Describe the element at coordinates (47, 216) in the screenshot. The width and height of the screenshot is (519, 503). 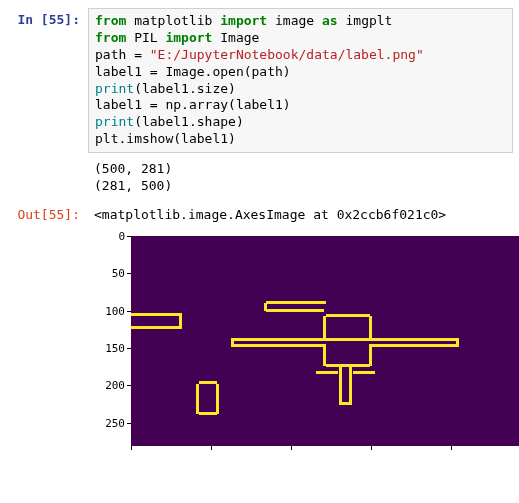
I see `out-prompt-label: Out[55]:` at that location.